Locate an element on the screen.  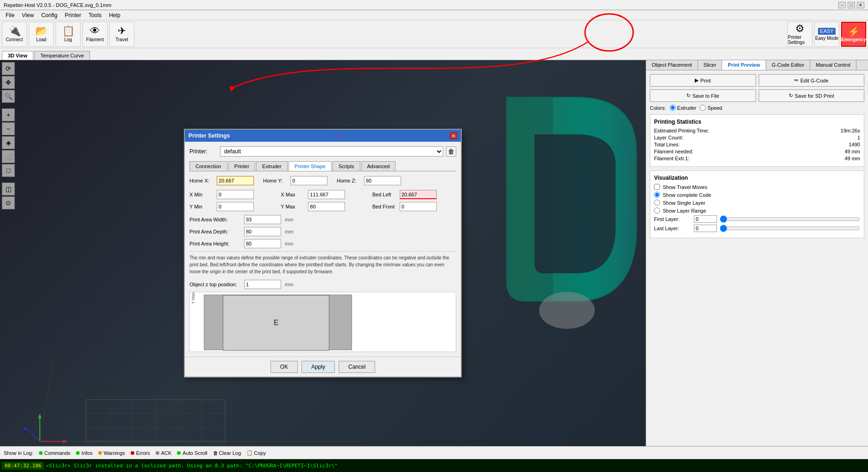
load-button: 📂 Load is located at coordinates (41, 34).